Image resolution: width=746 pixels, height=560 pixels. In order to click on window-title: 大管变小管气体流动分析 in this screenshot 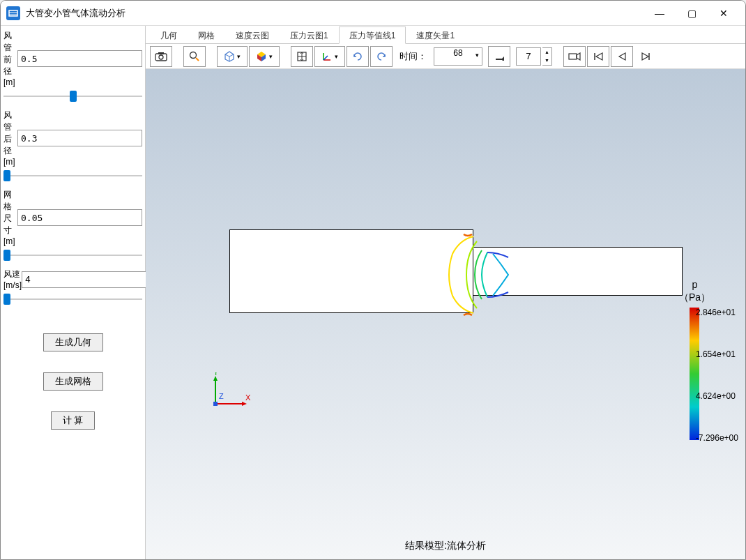, I will do `click(75, 13)`.